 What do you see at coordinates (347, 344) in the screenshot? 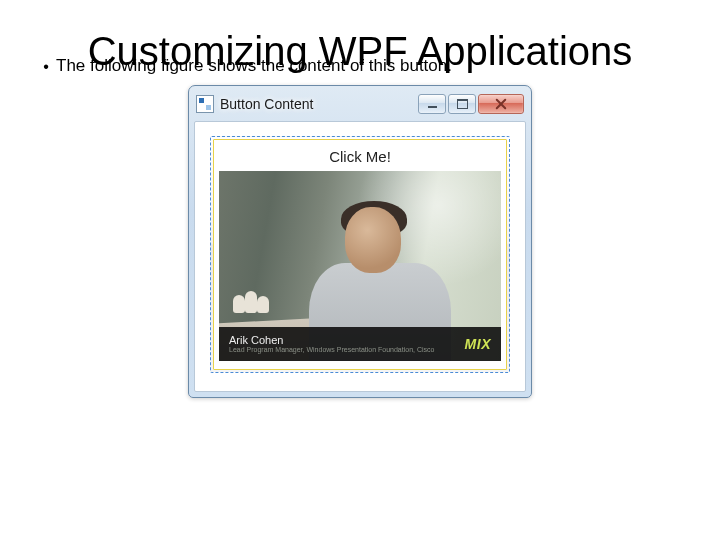
I see `image-caption-text: Arik Cohen Lead Program Manager, Windows…` at bounding box center [347, 344].